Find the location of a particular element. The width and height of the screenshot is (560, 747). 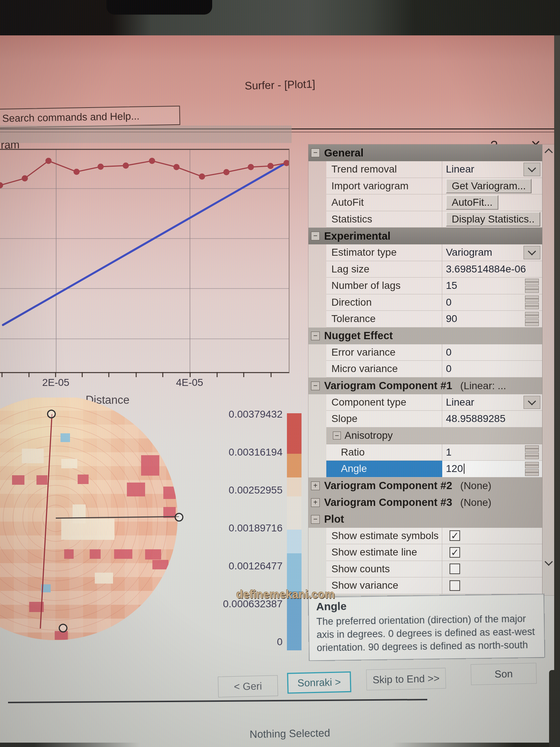

property-row-micro-variance: Micro variance0 is located at coordinates (435, 369).